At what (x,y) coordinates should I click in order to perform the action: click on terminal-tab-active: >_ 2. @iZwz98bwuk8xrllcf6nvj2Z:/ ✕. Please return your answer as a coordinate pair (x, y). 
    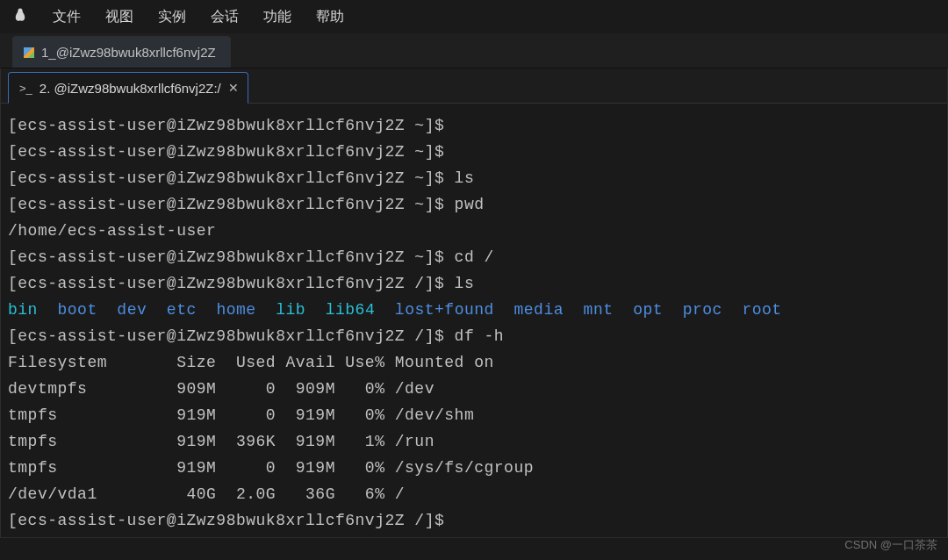
    Looking at the image, I should click on (128, 88).